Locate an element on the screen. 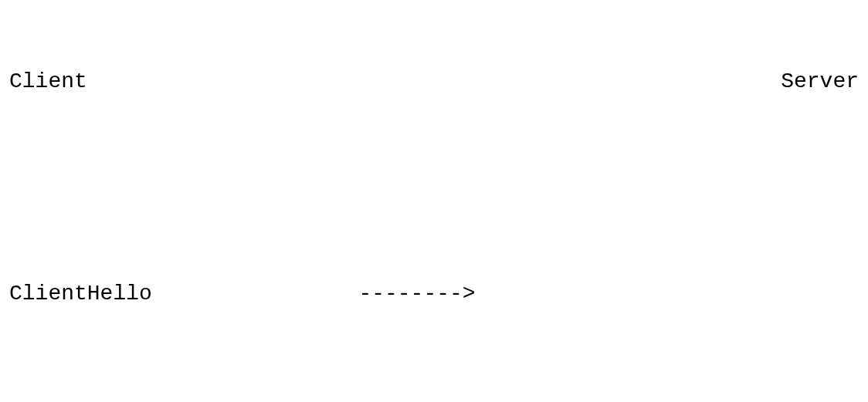  cell-right is located at coordinates (689, 293).